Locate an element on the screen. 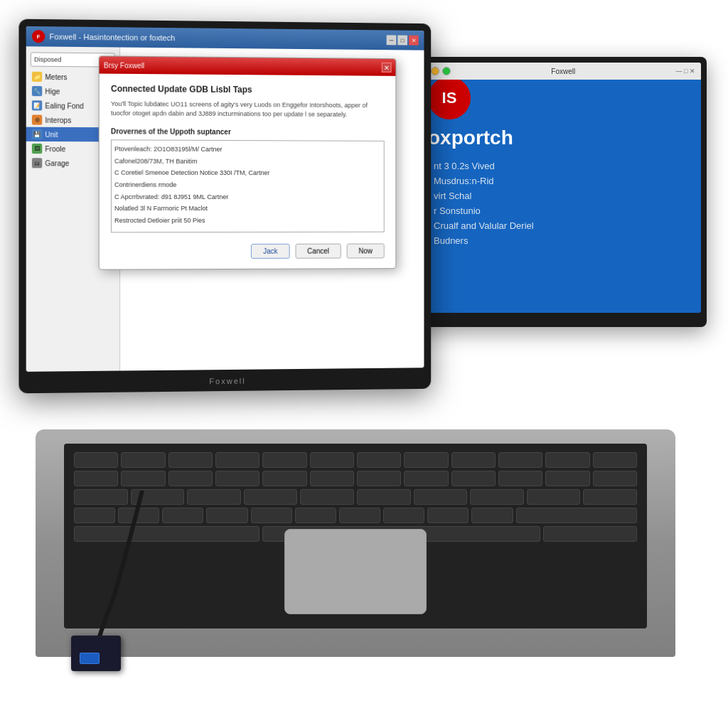 The height and width of the screenshot is (728, 728). touchpad is located at coordinates (355, 572).